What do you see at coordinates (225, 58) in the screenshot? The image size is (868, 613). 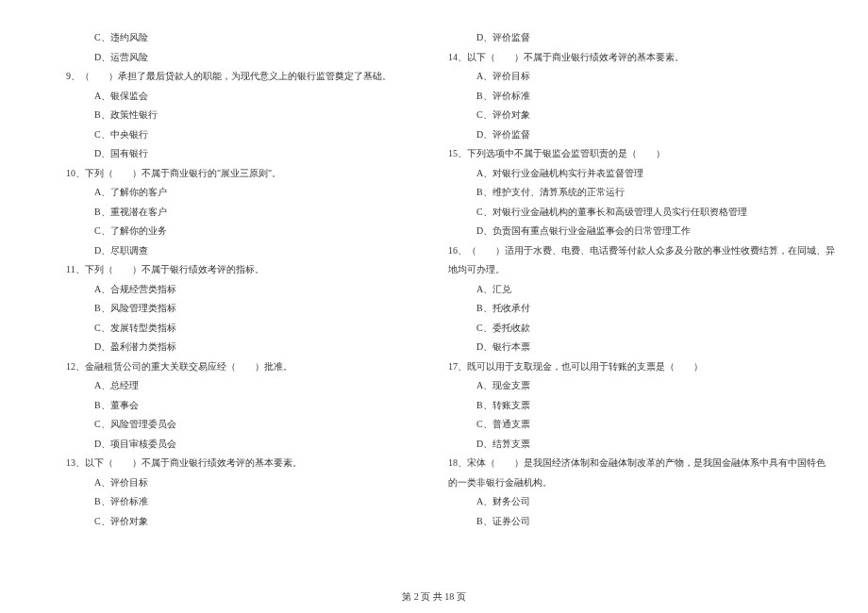 I see `option-text: D、运营风险` at bounding box center [225, 58].